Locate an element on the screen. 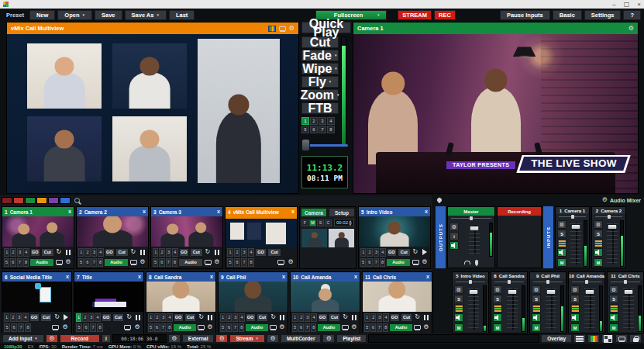 The image size is (644, 349). play-icon is located at coordinates (66, 318).